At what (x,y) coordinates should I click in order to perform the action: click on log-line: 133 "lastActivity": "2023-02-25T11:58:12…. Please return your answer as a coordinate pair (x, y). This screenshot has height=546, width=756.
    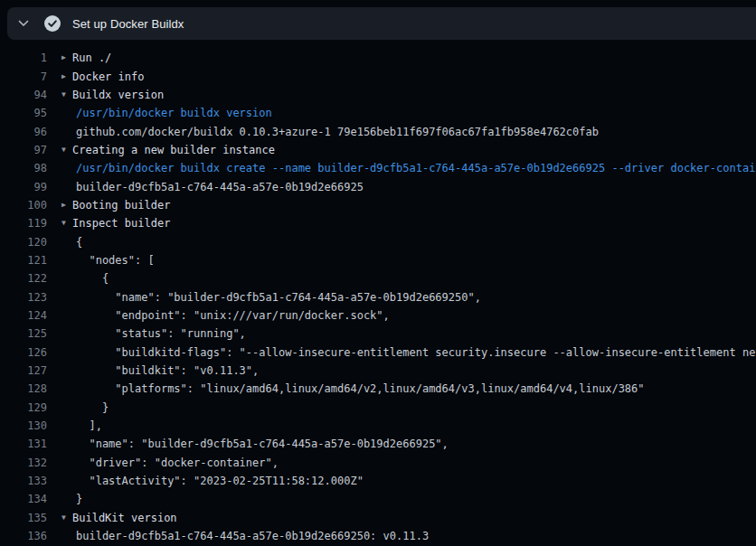
    Looking at the image, I should click on (378, 481).